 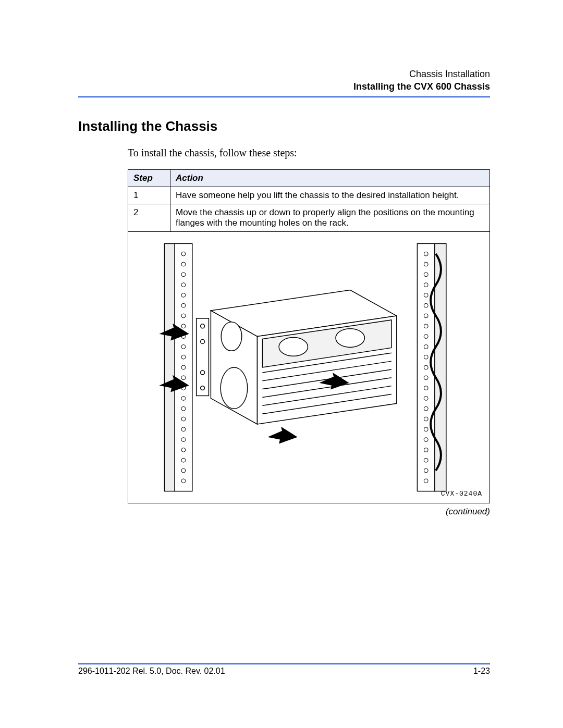 What do you see at coordinates (309, 153) in the screenshot?
I see `intro-text: To install the chassis, follow these ste…` at bounding box center [309, 153].